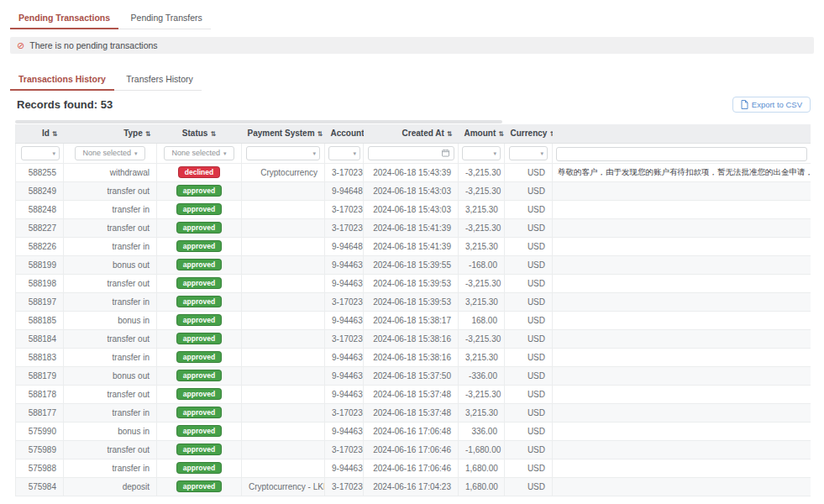  I want to click on cell-amount: 1,680.00, so click(482, 468).